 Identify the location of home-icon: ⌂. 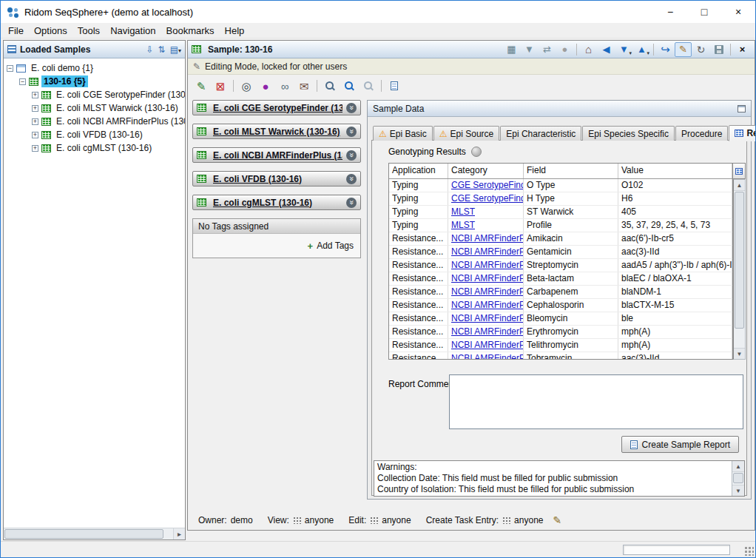
(589, 50).